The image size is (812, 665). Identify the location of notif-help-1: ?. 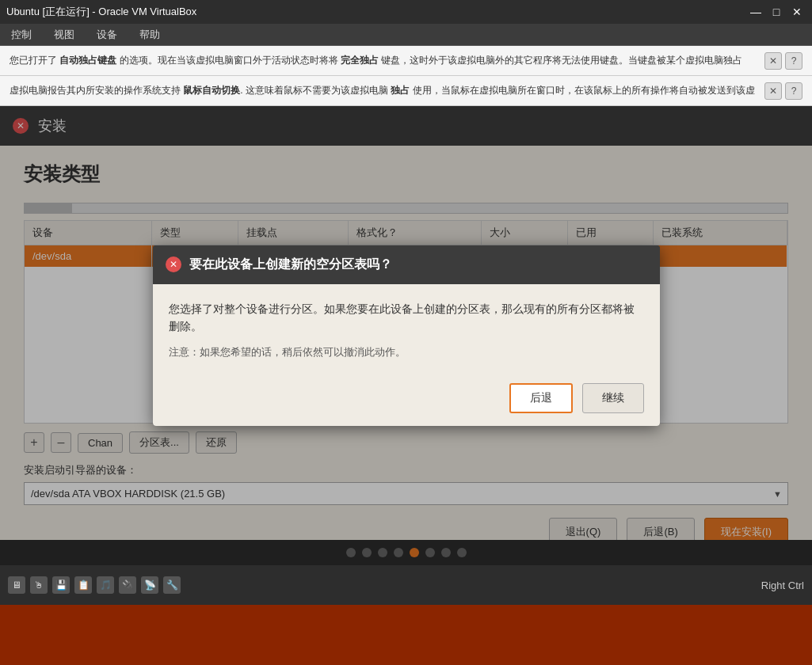
(794, 61).